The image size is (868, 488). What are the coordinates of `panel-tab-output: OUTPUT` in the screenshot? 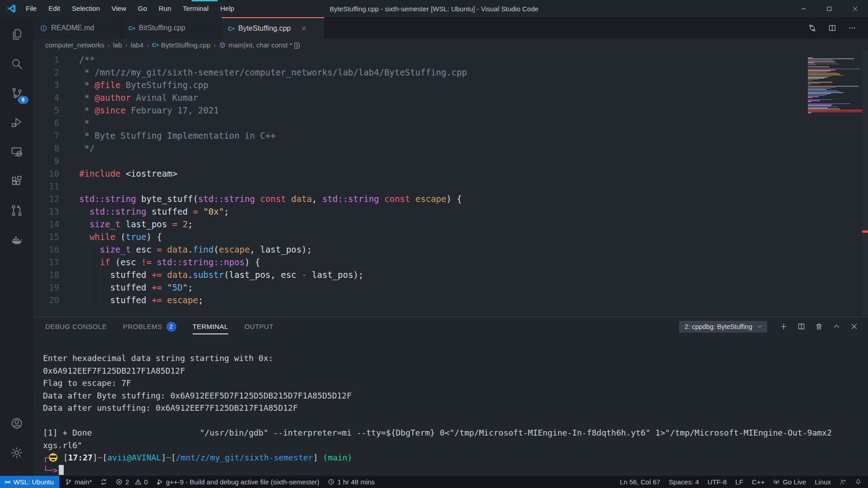 It's located at (259, 326).